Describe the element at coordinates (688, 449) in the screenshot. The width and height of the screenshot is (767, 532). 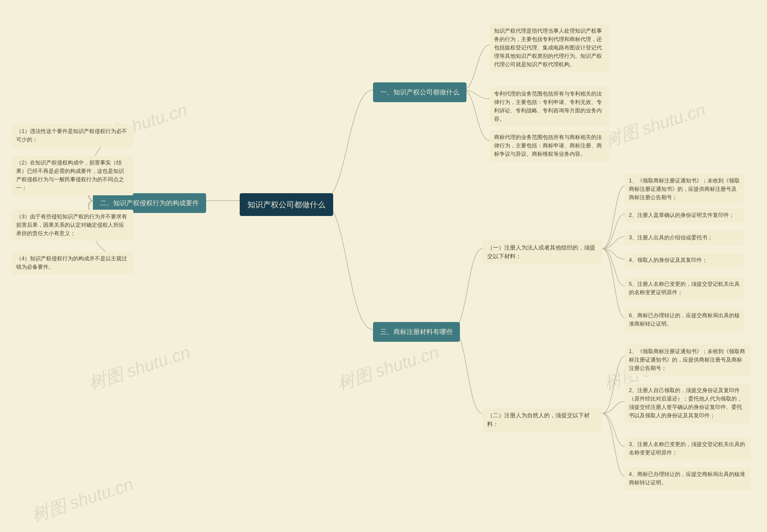
I see `branch-3-sub-2-leaf-3: 3、注册人名称已变更的，须提交登记机关出具的名称变更证明原件；` at that location.